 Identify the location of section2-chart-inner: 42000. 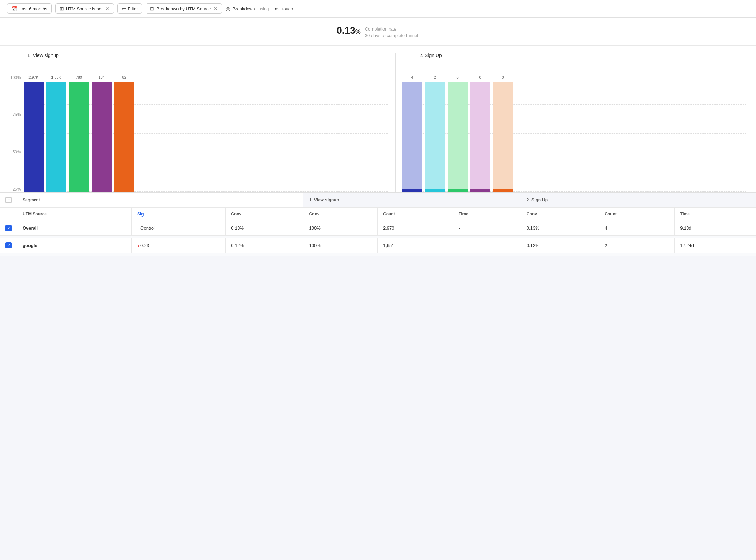
(574, 133).